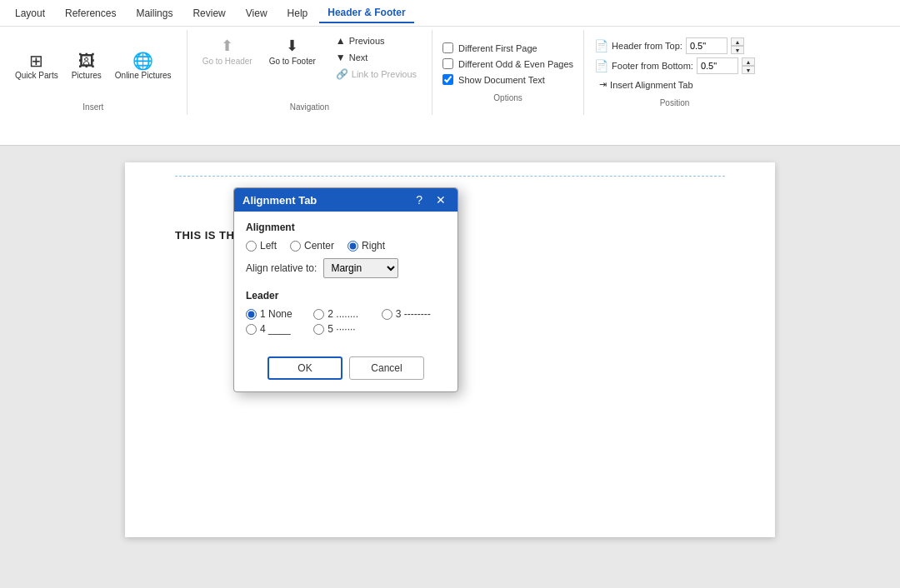 The width and height of the screenshot is (900, 588). I want to click on insert-group-label: Insert, so click(93, 107).